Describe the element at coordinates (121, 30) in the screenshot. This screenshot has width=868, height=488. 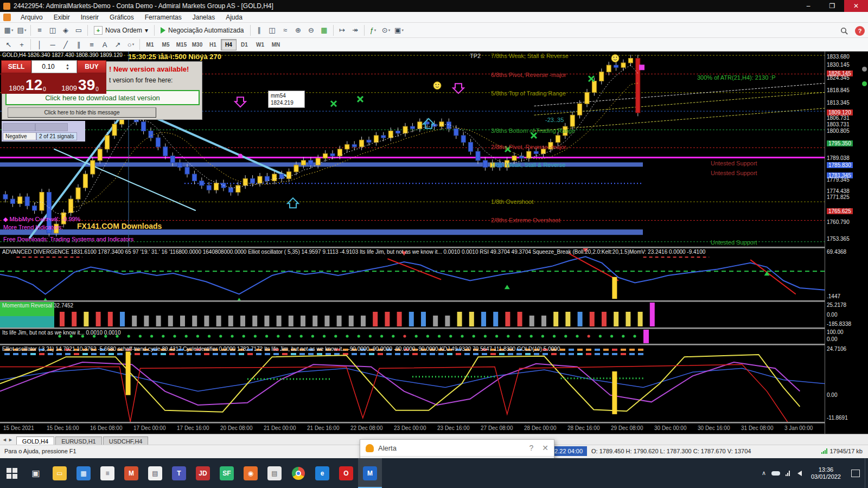
I see `new-order-button: +Nova Ordem▾` at that location.